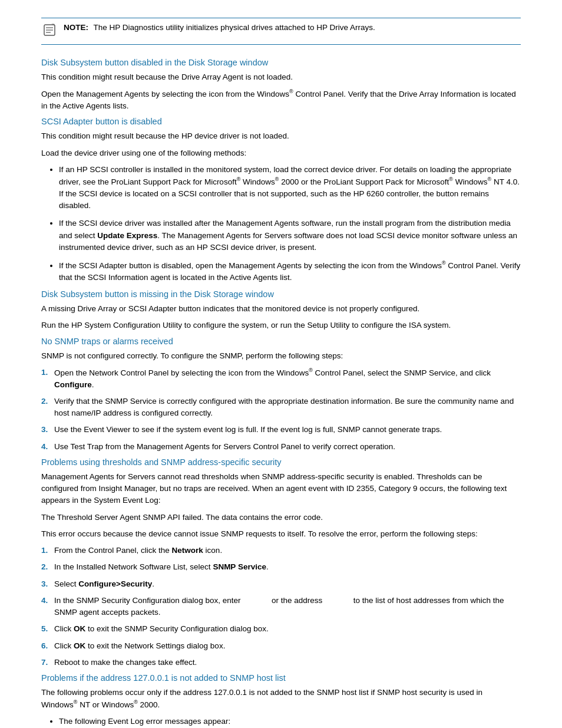 The width and height of the screenshot is (562, 728). What do you see at coordinates (281, 447) in the screenshot?
I see `ordered-item: 4. Use Test Trap from the Management Age…` at bounding box center [281, 447].